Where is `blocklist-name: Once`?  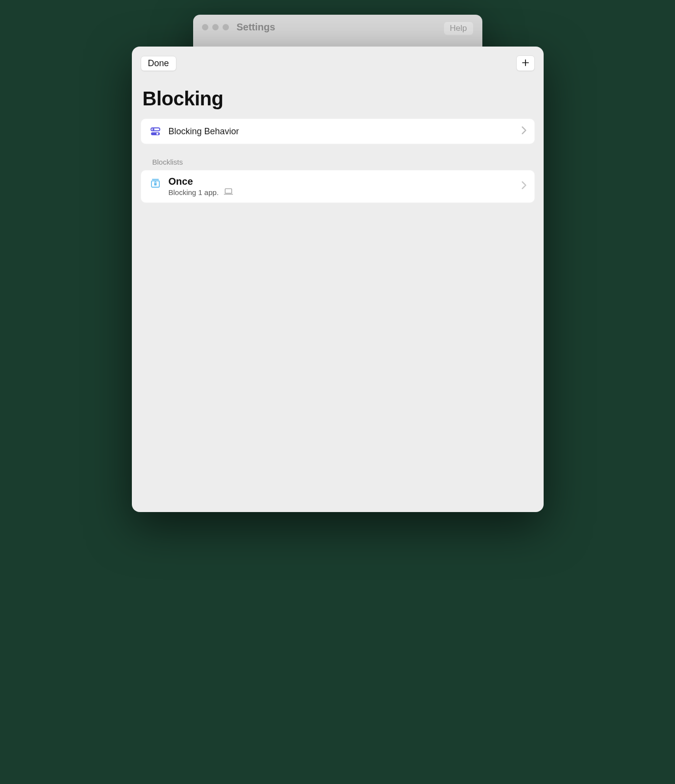 blocklist-name: Once is located at coordinates (342, 181).